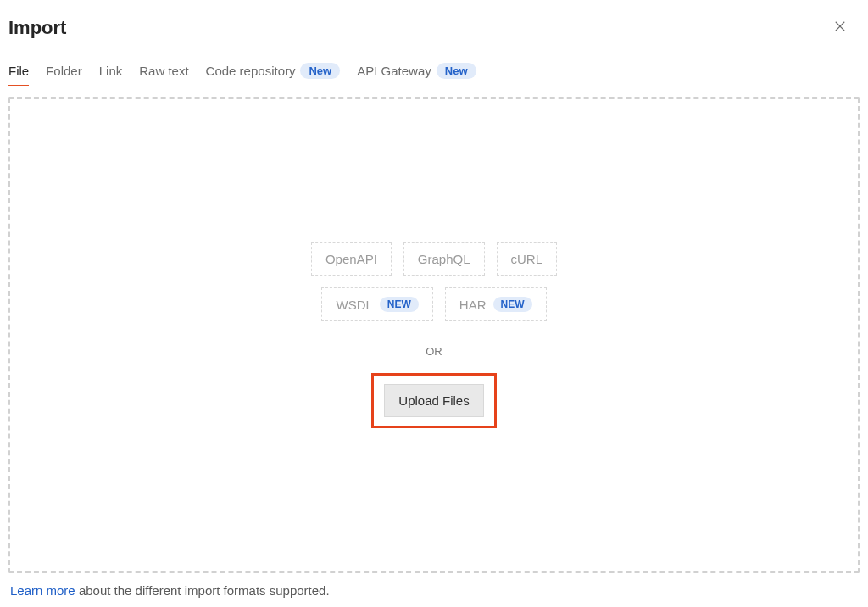 This screenshot has height=607, width=868. What do you see at coordinates (444, 259) in the screenshot?
I see `format-label: GraphQL` at bounding box center [444, 259].